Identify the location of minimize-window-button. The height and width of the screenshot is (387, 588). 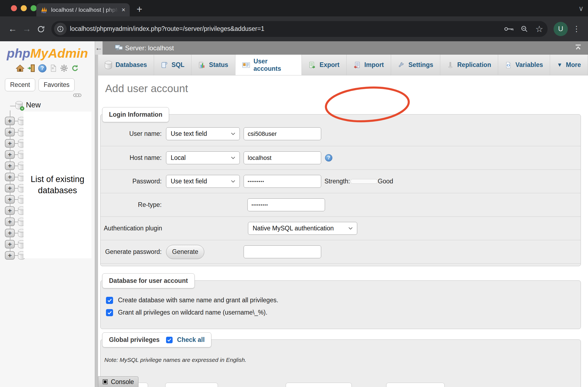
(24, 8).